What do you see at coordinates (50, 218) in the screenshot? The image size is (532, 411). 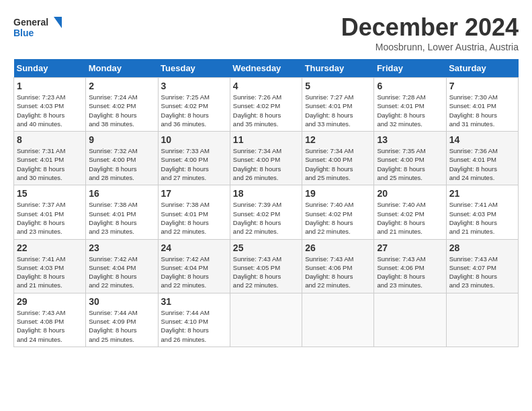 I see `day-info: Sunrise: 7:37 AM Sunset: 4:01 PM Dayligh…` at bounding box center [50, 218].